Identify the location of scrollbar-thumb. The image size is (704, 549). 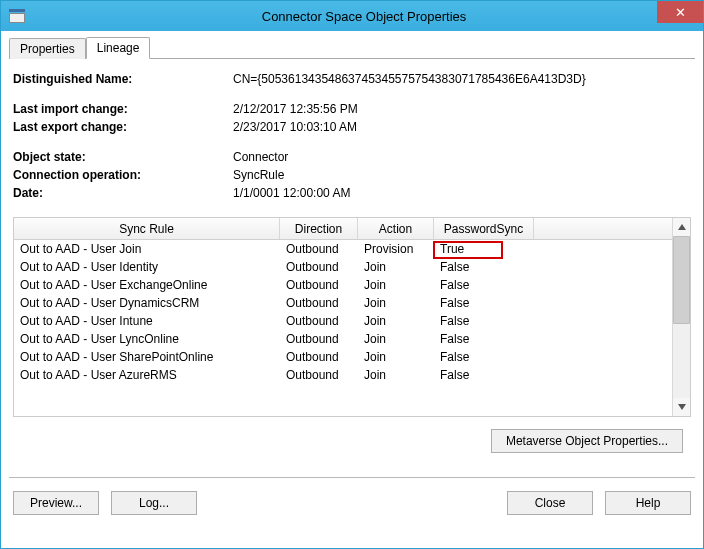
(682, 280).